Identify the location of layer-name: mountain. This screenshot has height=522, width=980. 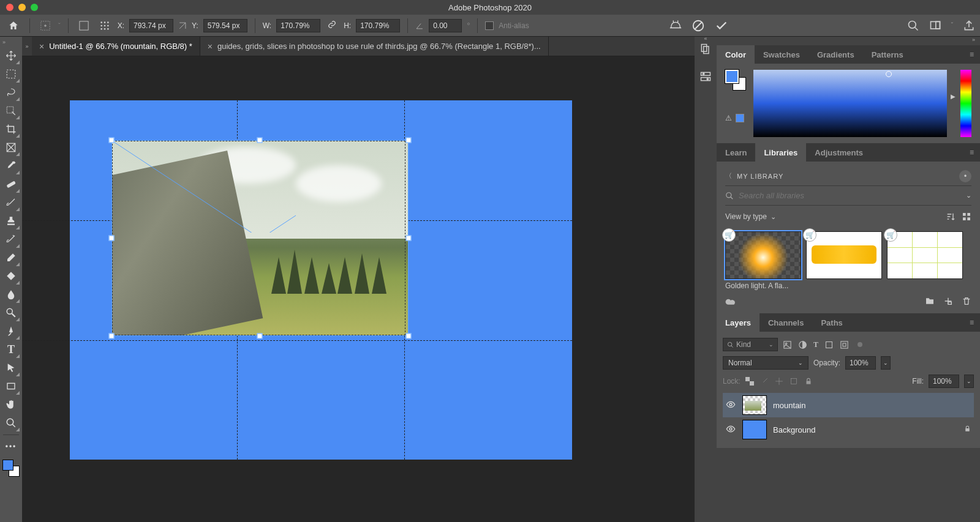
(789, 405).